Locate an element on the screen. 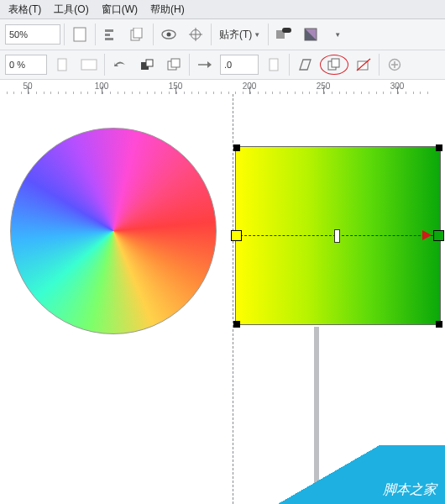 Image resolution: width=445 pixels, height=504 pixels. clear-transform-icon is located at coordinates (364, 65).